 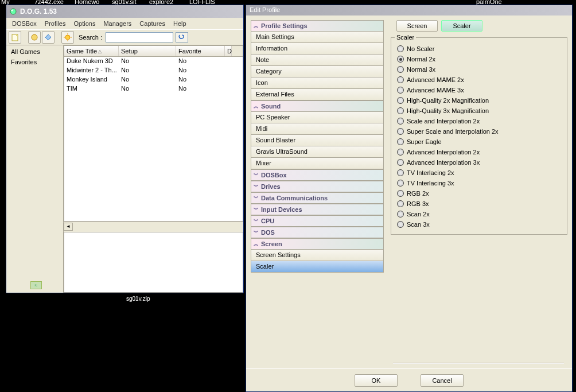 What do you see at coordinates (430, 173) in the screenshot?
I see `radio-label: TV Interlacing 2x` at bounding box center [430, 173].